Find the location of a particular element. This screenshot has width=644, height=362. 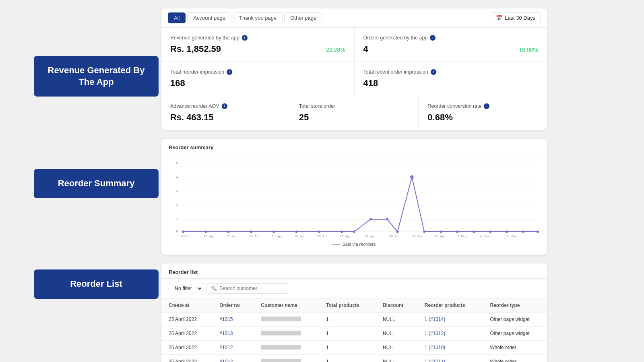

search-box: 🔍 is located at coordinates (247, 288).